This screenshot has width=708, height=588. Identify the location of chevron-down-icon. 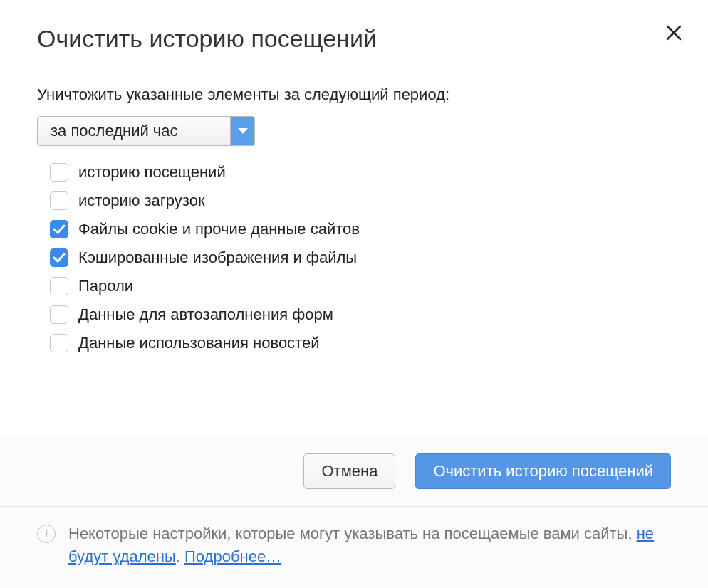
(242, 131).